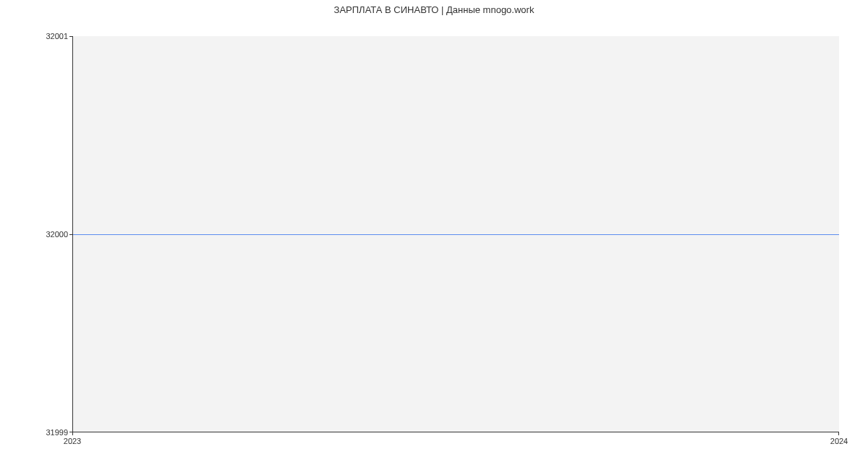 Image resolution: width=868 pixels, height=470 pixels. I want to click on y-tick-label: 31999, so click(56, 432).